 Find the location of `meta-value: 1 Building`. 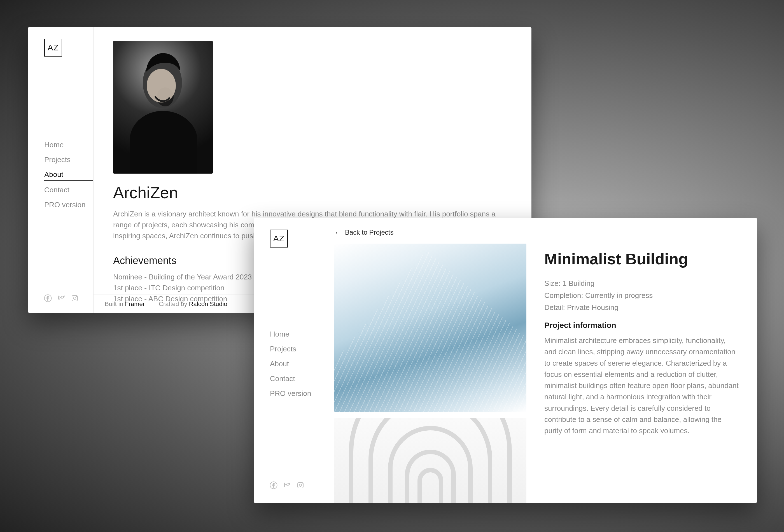

meta-value: 1 Building is located at coordinates (578, 283).